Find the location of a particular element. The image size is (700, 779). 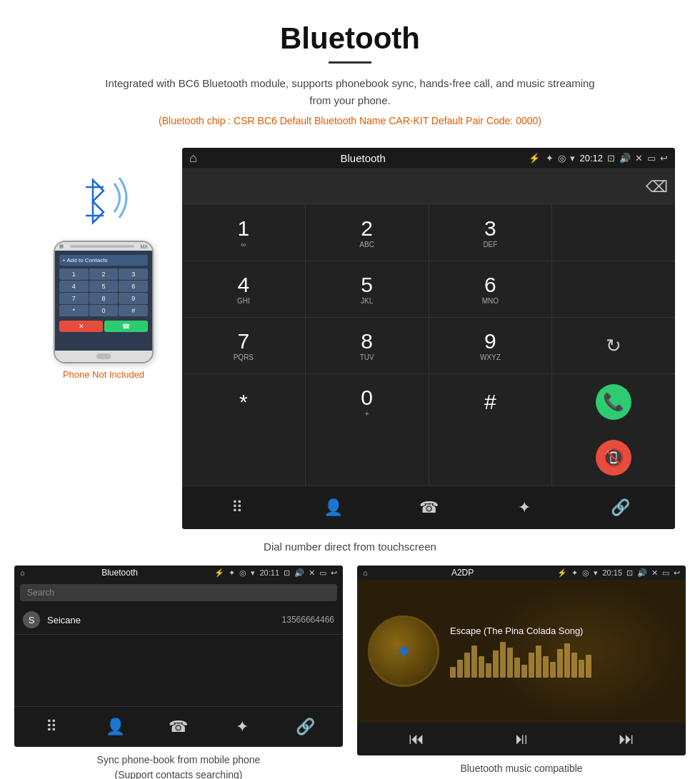

pb-contact-avatar: S is located at coordinates (31, 620).